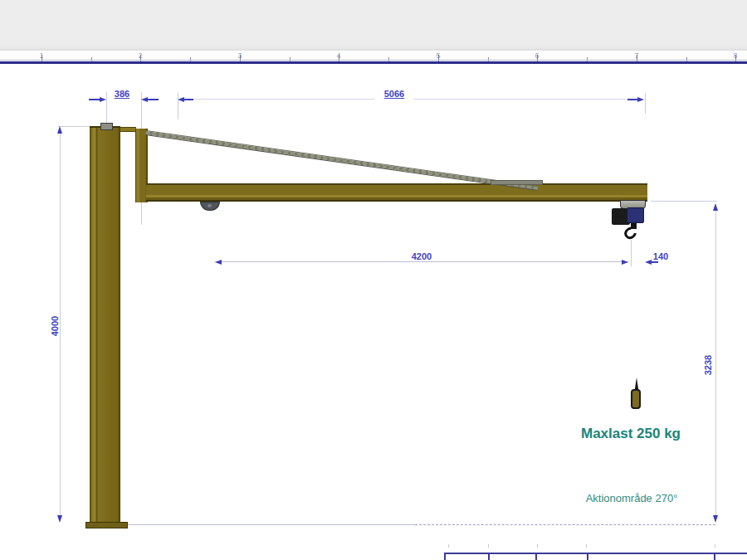  What do you see at coordinates (60, 324) in the screenshot?
I see `dim-4000-line` at bounding box center [60, 324].